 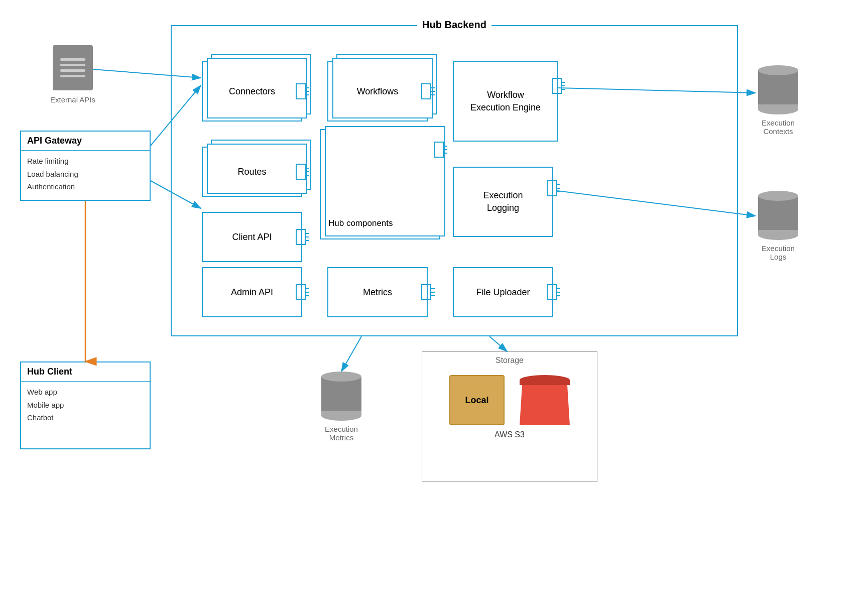 I want to click on execution-contexts-label: ExecutionContexts, so click(x=778, y=127).